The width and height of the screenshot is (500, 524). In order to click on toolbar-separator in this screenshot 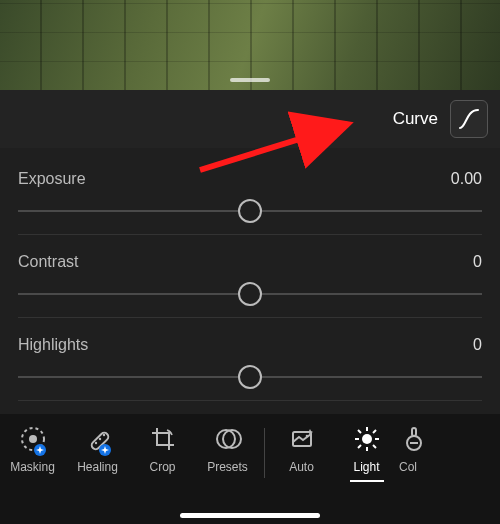, I will do `click(264, 453)`.